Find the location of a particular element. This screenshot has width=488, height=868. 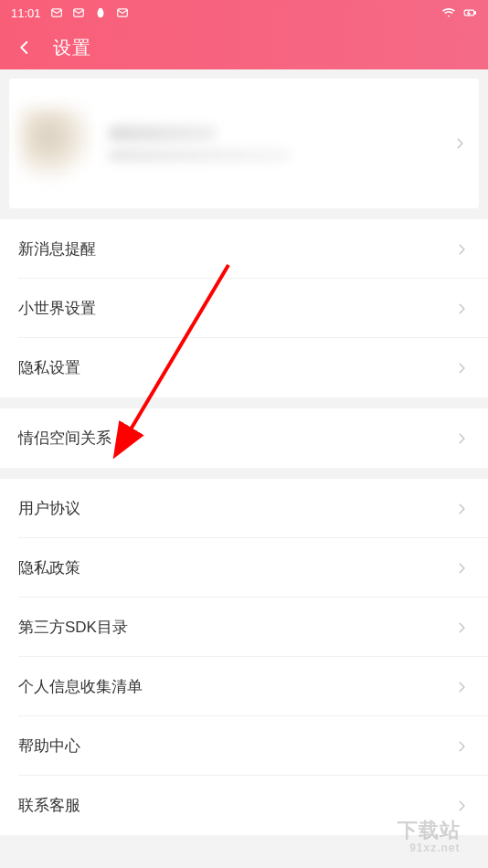

row-couple-space: 情侣空间关系 is located at coordinates (244, 439).